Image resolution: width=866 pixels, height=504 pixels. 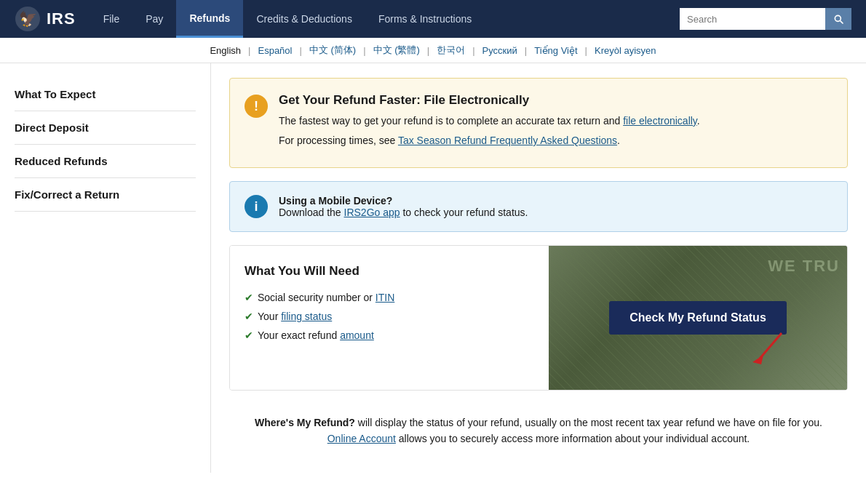 I want to click on money-text: WE TRU, so click(x=803, y=266).